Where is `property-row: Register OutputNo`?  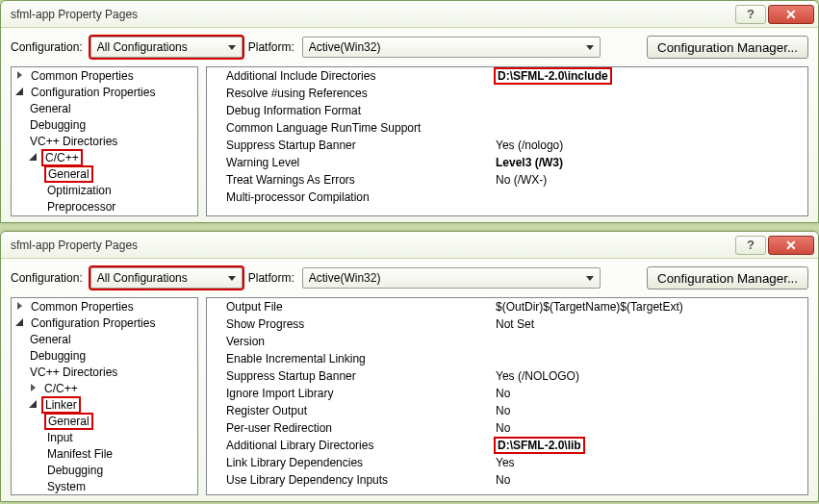 property-row: Register OutputNo is located at coordinates (507, 411).